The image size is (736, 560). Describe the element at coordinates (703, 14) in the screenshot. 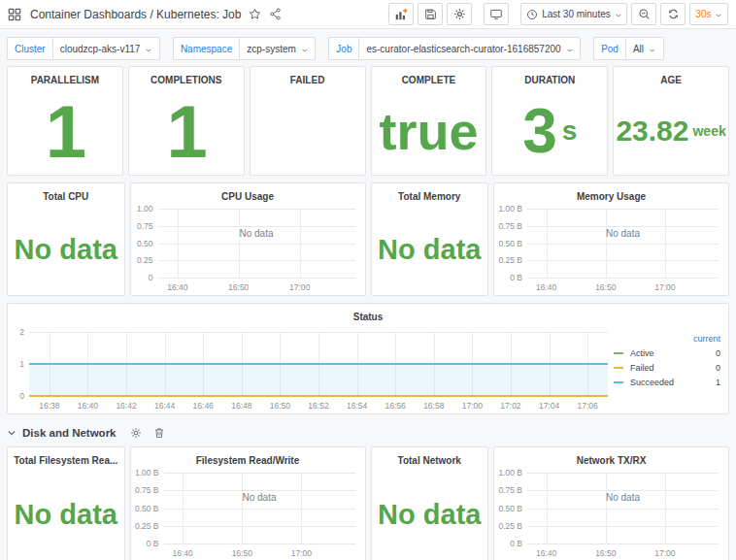

I see `refresh-interval-label: 30s` at that location.